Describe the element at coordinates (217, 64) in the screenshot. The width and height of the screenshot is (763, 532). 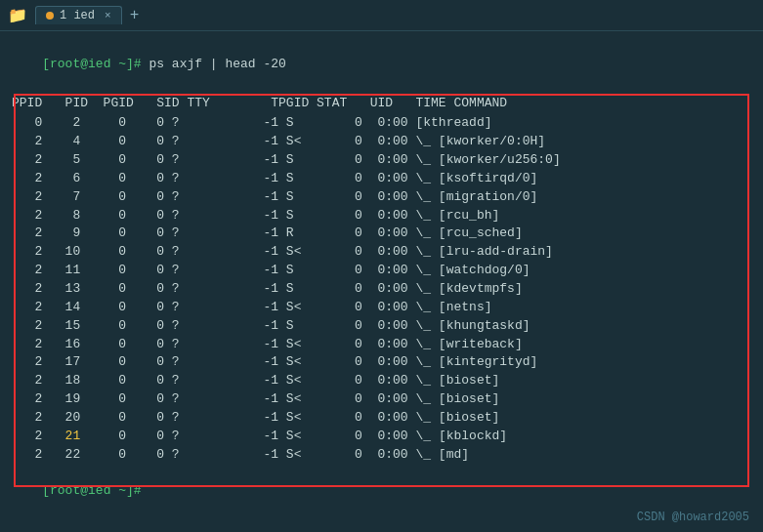
I see `command-text: ps axjf | head -20` at that location.